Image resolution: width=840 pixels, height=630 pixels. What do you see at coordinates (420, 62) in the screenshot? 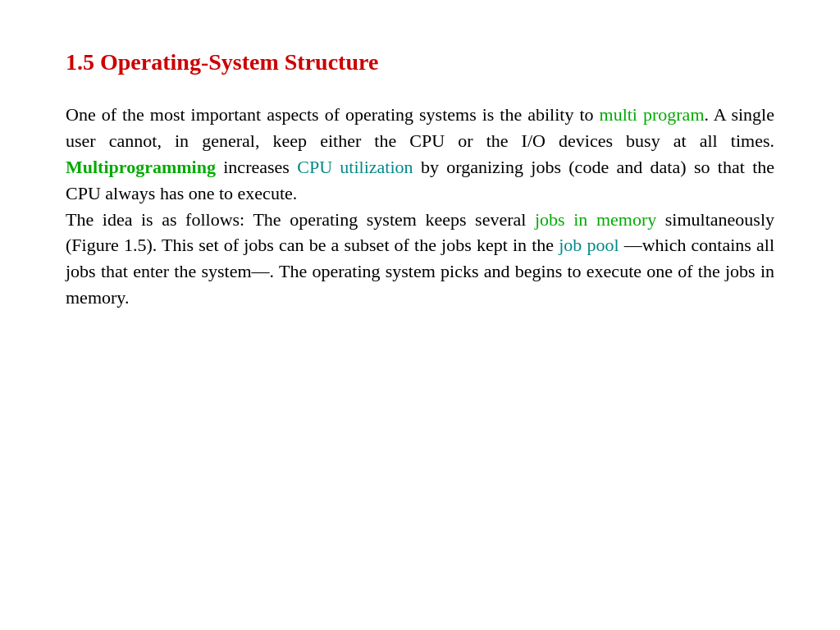
I see `slide-title: 1.5 Operating-System Structure` at bounding box center [420, 62].